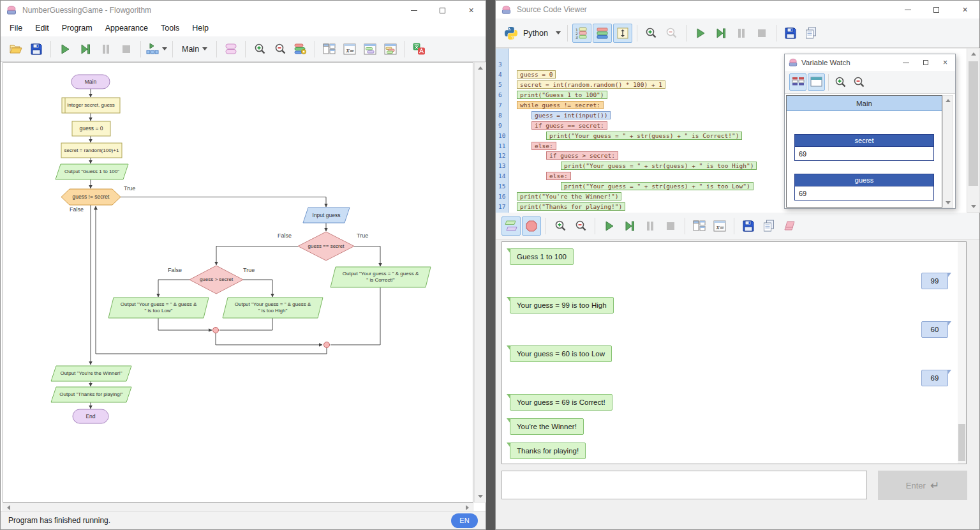 This screenshot has height=530, width=980. I want to click on menu-appearance: Appearance, so click(126, 28).